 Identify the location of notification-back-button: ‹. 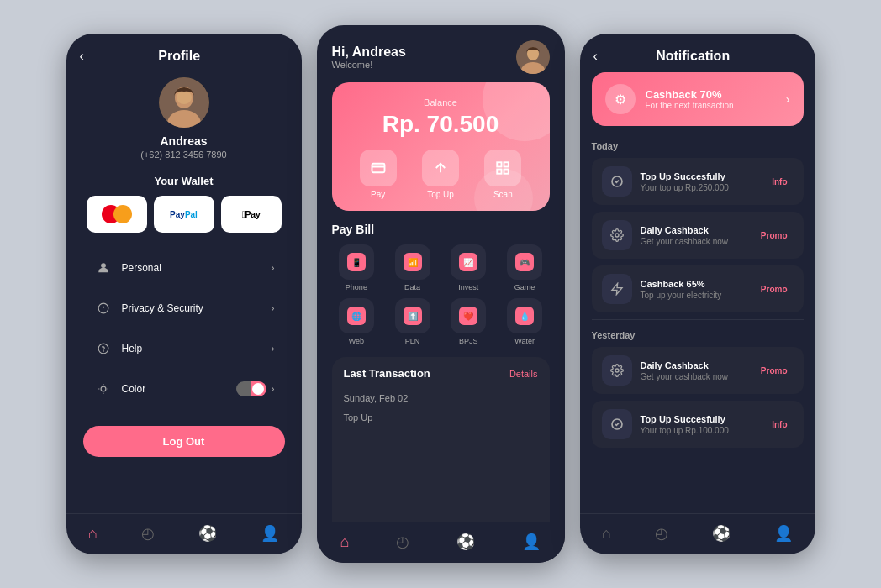
(595, 56).